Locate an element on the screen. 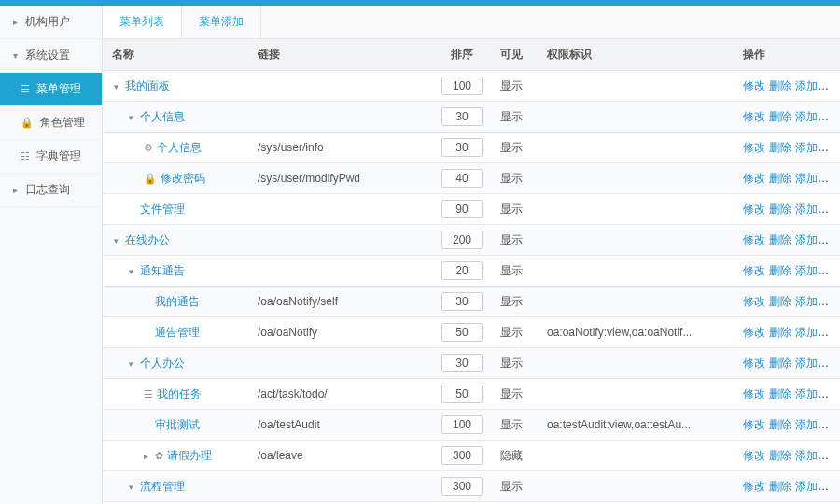  row-name-link: 我的任务 is located at coordinates (179, 394).